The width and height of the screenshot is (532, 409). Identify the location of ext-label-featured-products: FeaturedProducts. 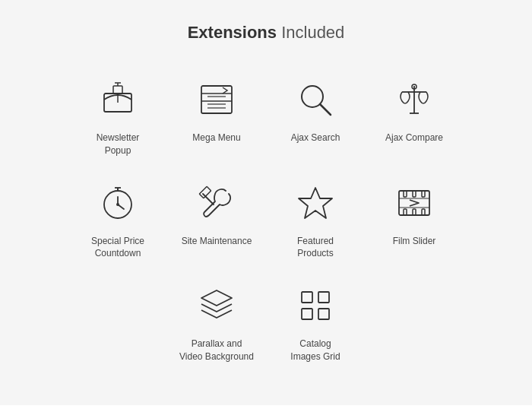
(315, 248).